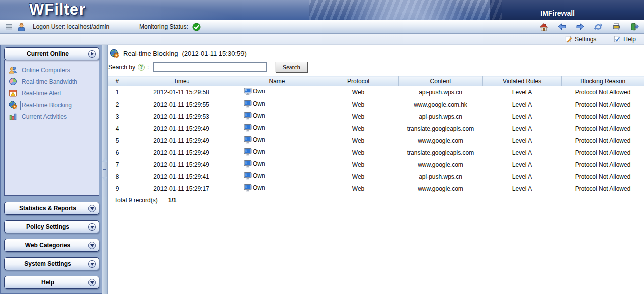 This screenshot has height=295, width=644. Describe the element at coordinates (181, 81) in the screenshot. I see `column-header: Time↓` at that location.